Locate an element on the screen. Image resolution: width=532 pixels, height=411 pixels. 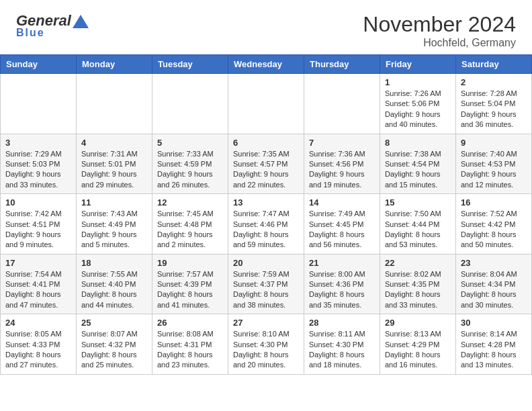
day-number: 15 is located at coordinates (418, 203).